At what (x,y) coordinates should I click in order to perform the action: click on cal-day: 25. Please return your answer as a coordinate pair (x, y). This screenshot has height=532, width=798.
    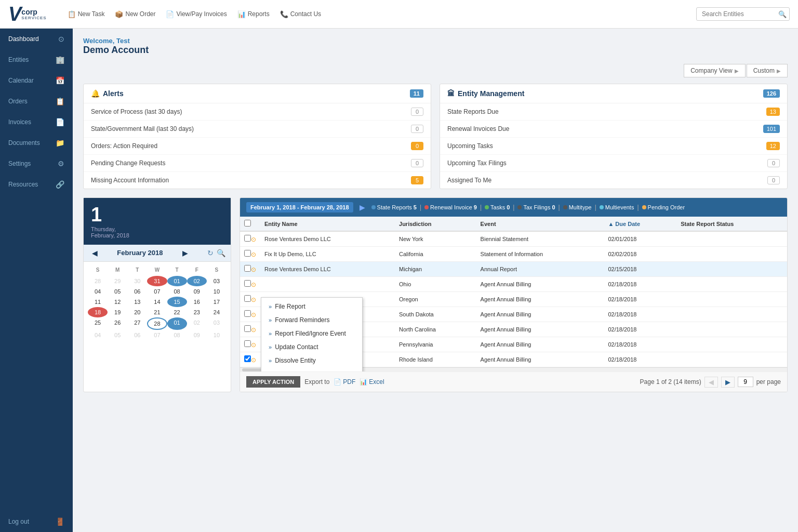
    Looking at the image, I should click on (98, 324).